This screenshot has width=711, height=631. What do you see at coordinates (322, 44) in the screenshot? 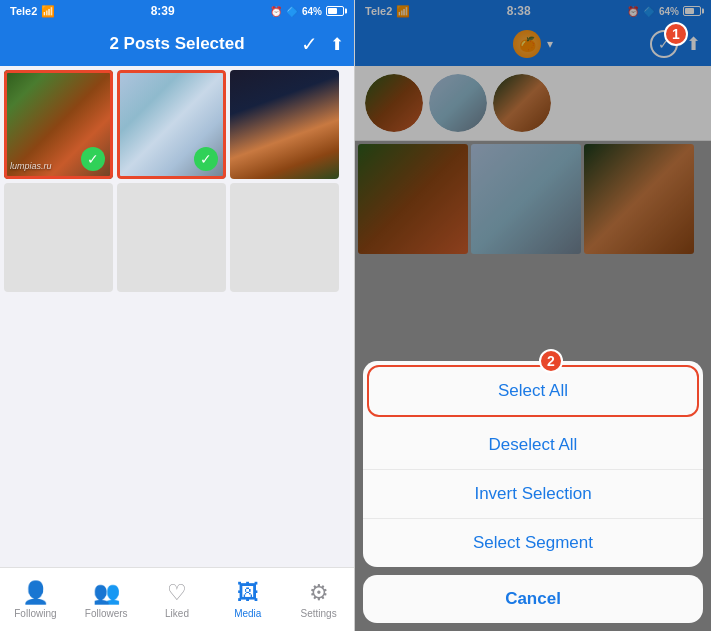
I see `left-header-icons: ✓ ⬆` at bounding box center [322, 44].